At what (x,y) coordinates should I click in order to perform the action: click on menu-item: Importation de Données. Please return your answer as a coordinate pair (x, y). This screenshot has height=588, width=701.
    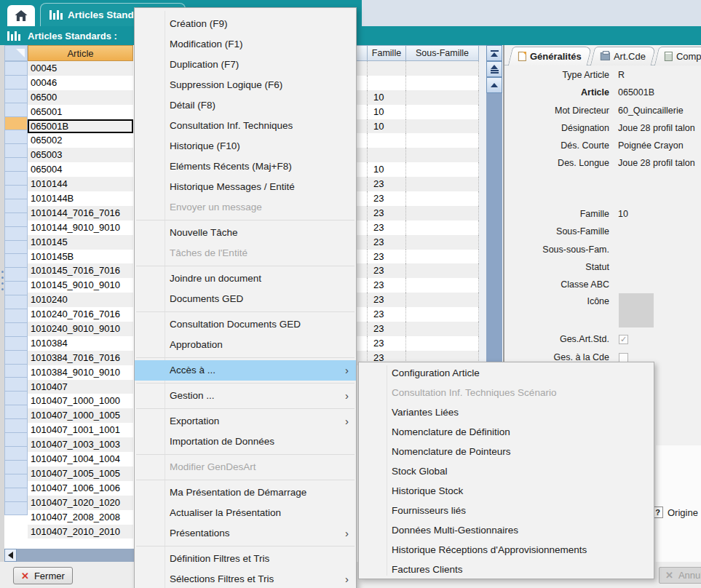
    Looking at the image, I should click on (245, 442).